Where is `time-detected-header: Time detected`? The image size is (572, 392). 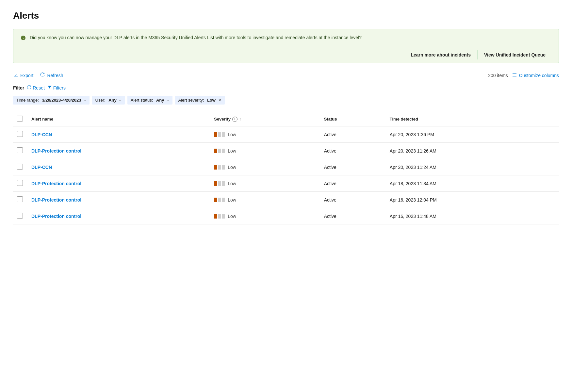 time-detected-header: Time detected is located at coordinates (472, 119).